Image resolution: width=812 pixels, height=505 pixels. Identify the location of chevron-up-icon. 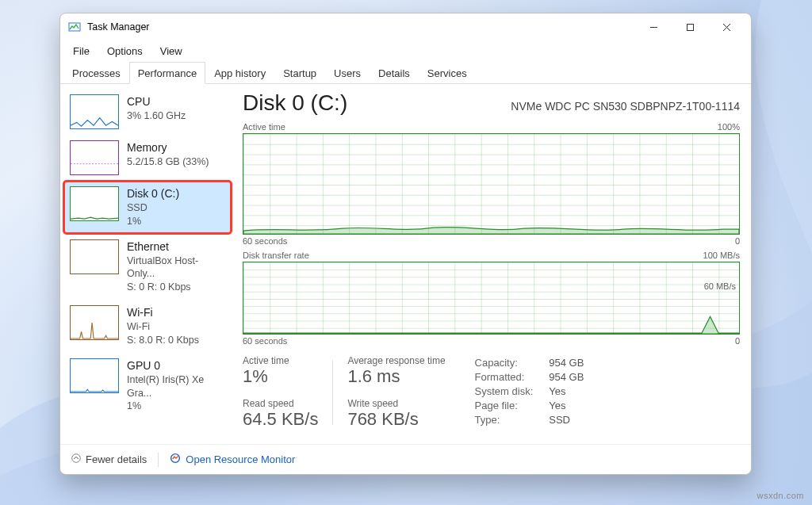
(76, 460).